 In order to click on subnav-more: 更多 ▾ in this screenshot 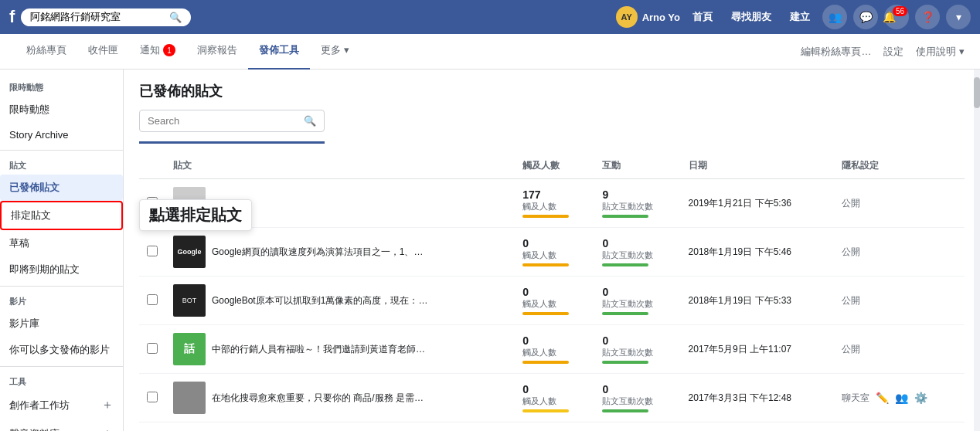, I will do `click(335, 51)`.